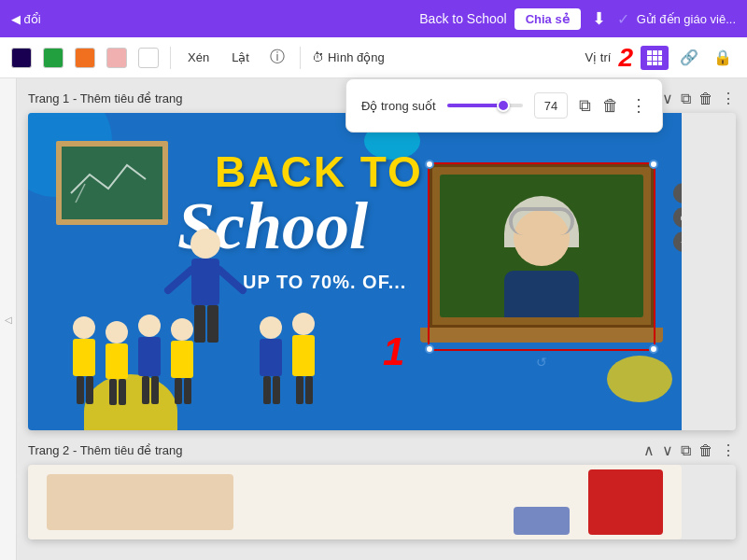 This screenshot has width=747, height=560. Describe the element at coordinates (654, 164) in the screenshot. I see `handle-tr` at that location.